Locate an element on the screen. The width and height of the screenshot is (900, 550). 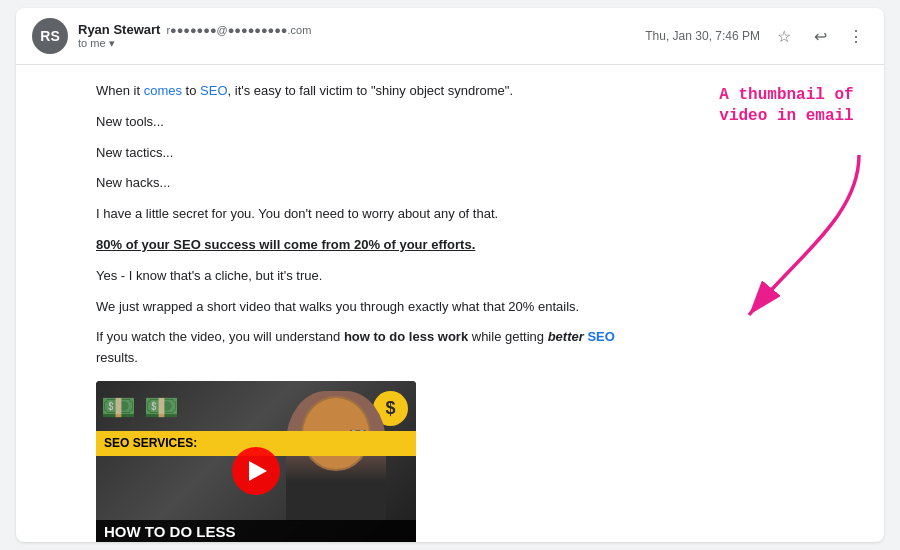
sender-email: r●●●●●●●@●●●●●●●●●.com is located at coordinates (238, 30).